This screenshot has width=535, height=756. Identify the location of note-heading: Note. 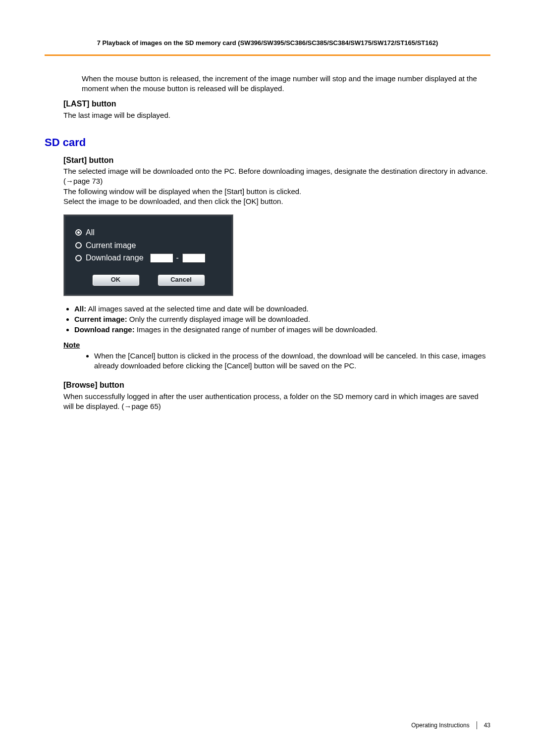
(277, 345).